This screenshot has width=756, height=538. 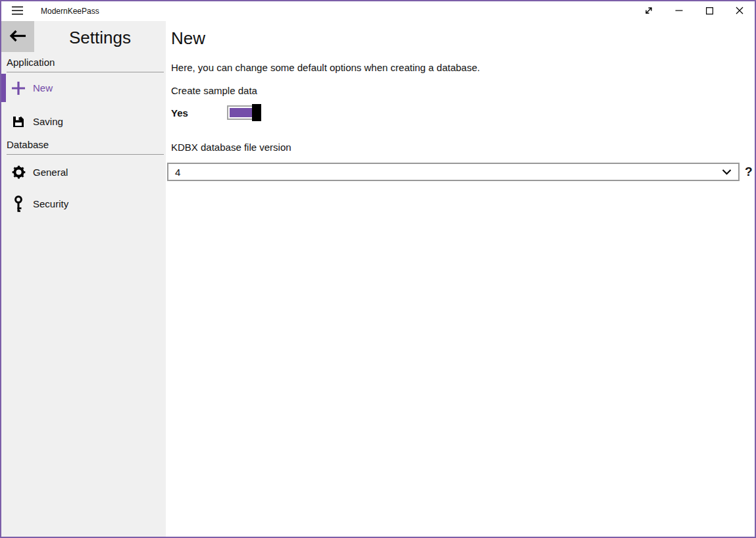 What do you see at coordinates (378, 11) in the screenshot?
I see `titlebar: ModernKeePass` at bounding box center [378, 11].